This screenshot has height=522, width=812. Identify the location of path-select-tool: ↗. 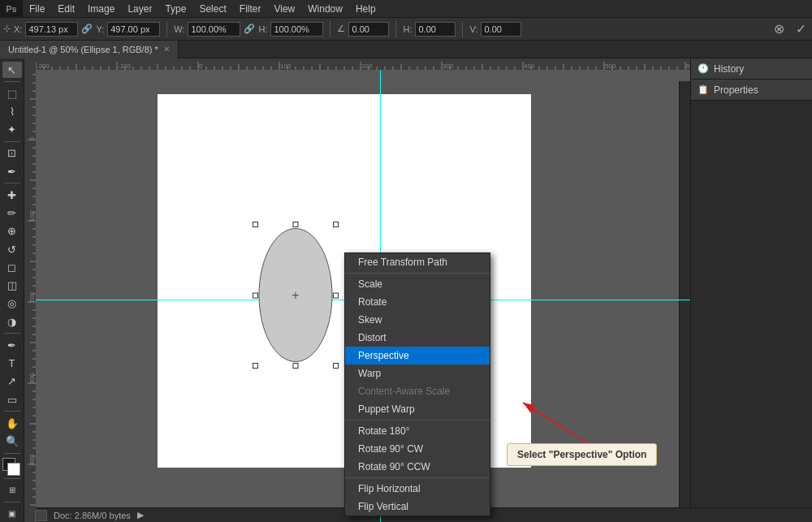
(12, 382).